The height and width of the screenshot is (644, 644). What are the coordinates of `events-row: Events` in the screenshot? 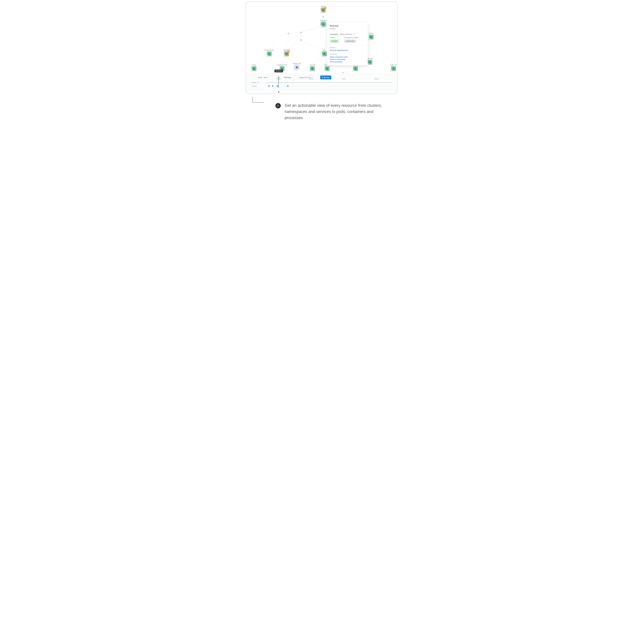 It's located at (322, 86).